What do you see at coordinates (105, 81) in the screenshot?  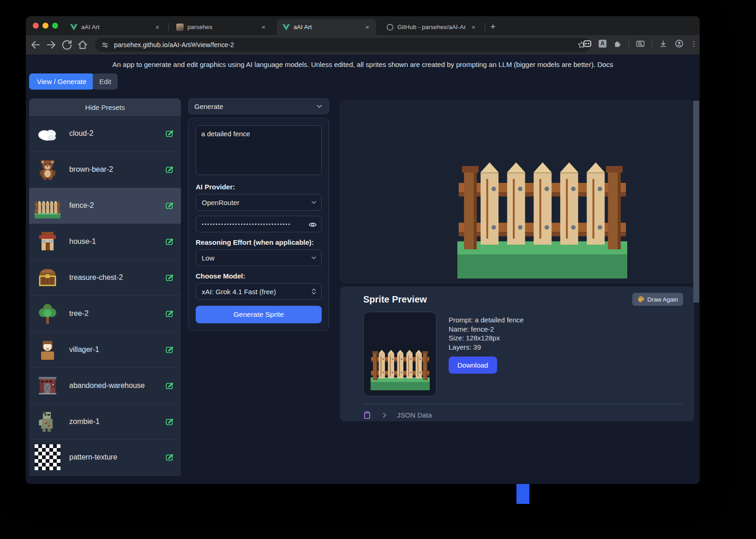 I see `edit-tab: Edit` at bounding box center [105, 81].